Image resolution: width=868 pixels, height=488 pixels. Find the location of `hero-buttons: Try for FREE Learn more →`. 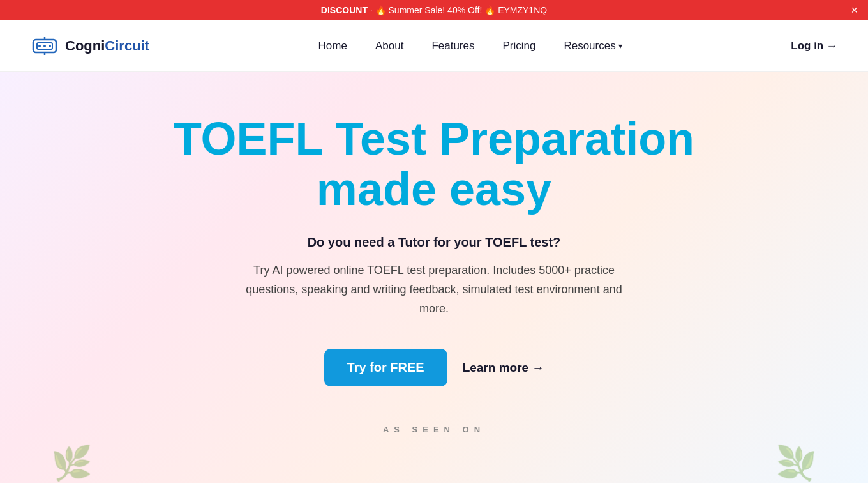

hero-buttons: Try for FREE Learn more → is located at coordinates (434, 368).